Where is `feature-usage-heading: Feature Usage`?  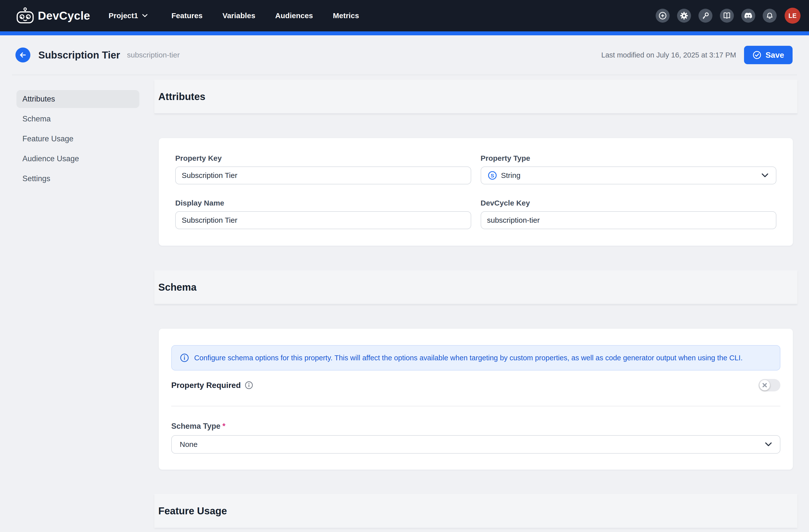
feature-usage-heading: Feature Usage is located at coordinates (193, 511).